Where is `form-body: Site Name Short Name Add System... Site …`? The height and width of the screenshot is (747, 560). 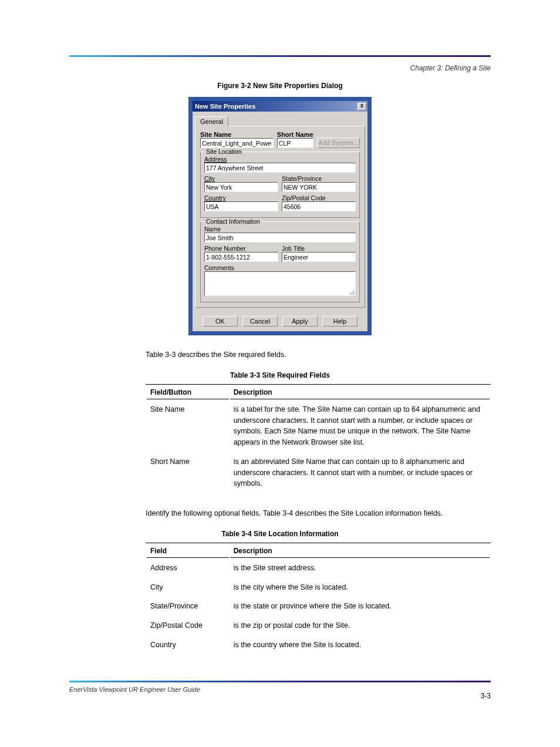
form-body: Site Name Short Name Add System... Site … is located at coordinates (280, 217).